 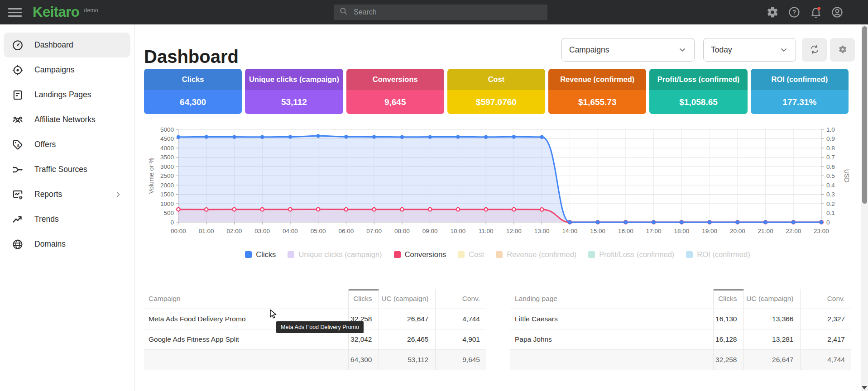 I want to click on svg-text: 05:00, so click(x=318, y=231).